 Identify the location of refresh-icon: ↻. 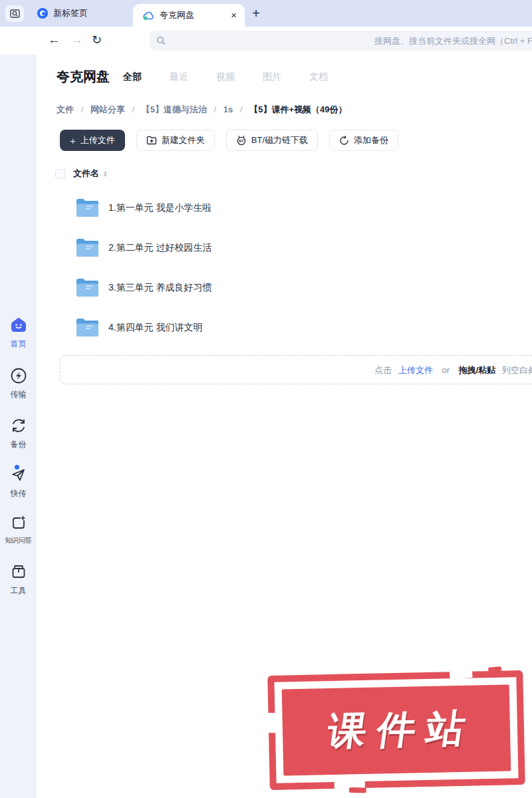
(97, 40).